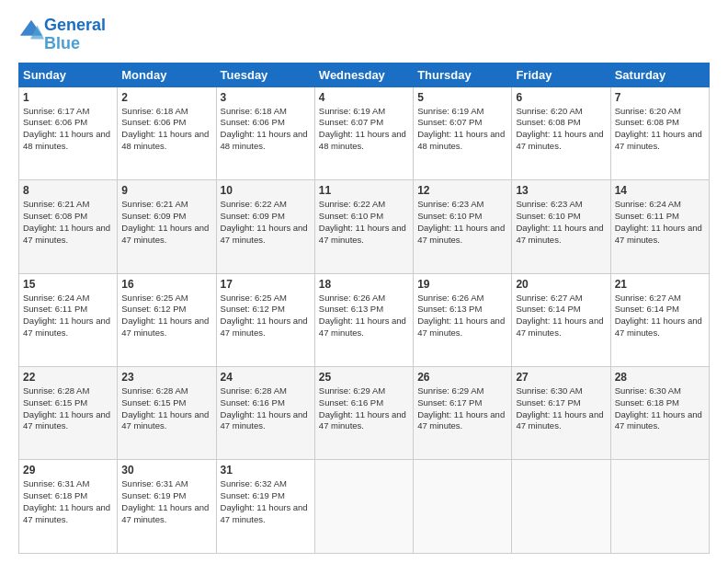 The height and width of the screenshot is (563, 728). What do you see at coordinates (463, 75) in the screenshot?
I see `day-header-thursday: Thursday` at bounding box center [463, 75].